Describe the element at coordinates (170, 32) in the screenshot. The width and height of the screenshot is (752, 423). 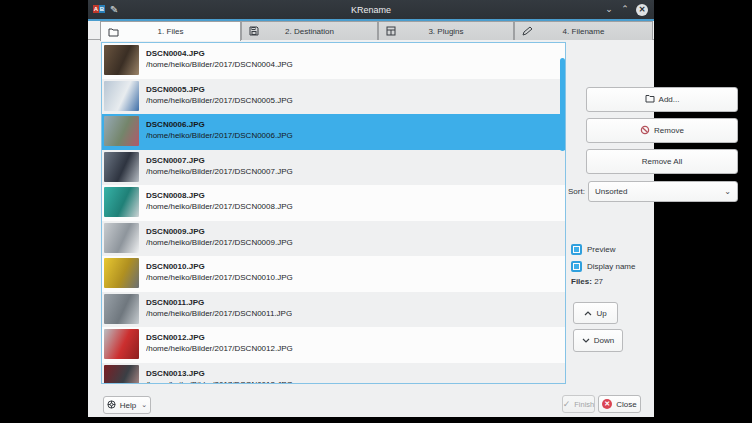
I see `tab-label: 1. Files` at that location.